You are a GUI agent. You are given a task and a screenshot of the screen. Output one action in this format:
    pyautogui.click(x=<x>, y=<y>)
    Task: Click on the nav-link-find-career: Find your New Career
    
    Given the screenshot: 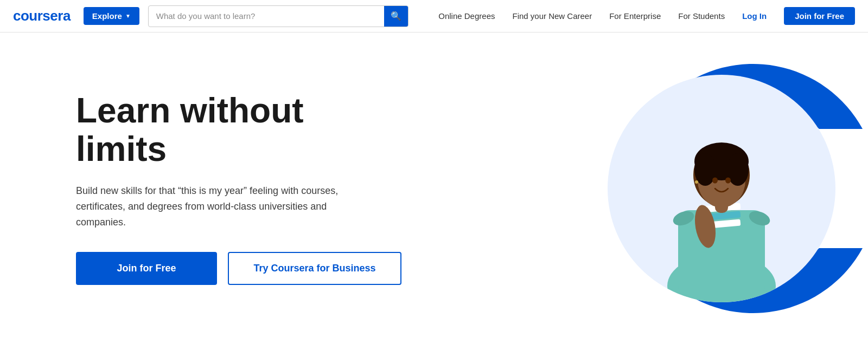 What is the action you would take?
    pyautogui.click(x=552, y=16)
    